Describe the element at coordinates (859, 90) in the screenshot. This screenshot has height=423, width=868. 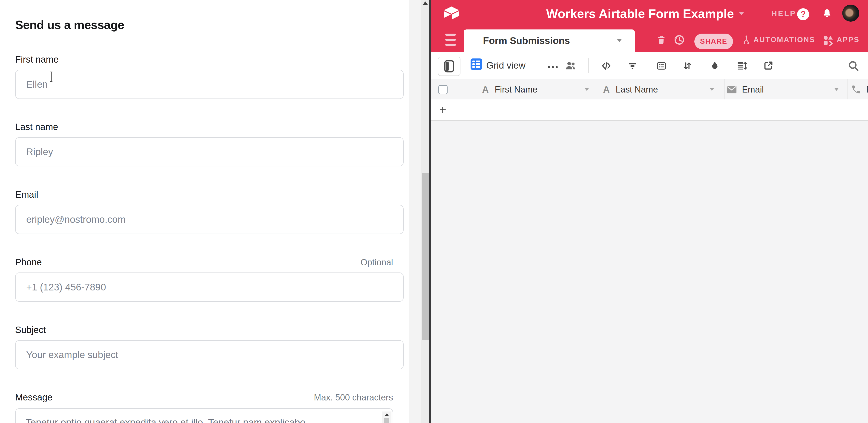
I see `column-header-phone: P` at that location.